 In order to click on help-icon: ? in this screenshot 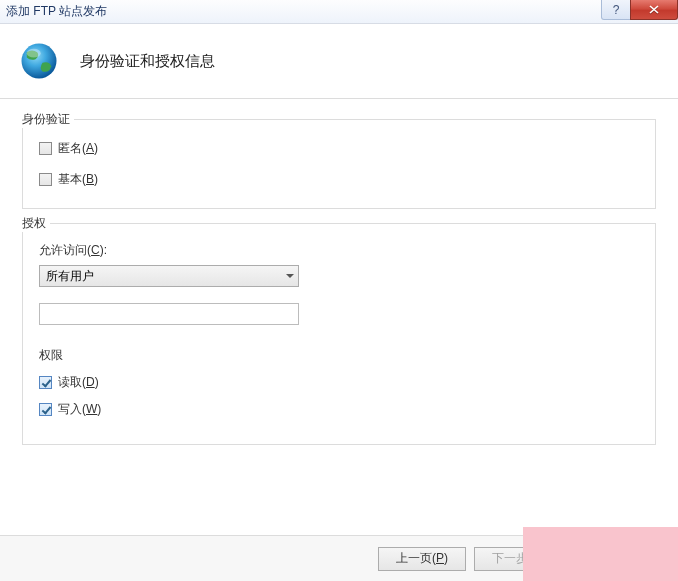, I will do `click(616, 10)`.